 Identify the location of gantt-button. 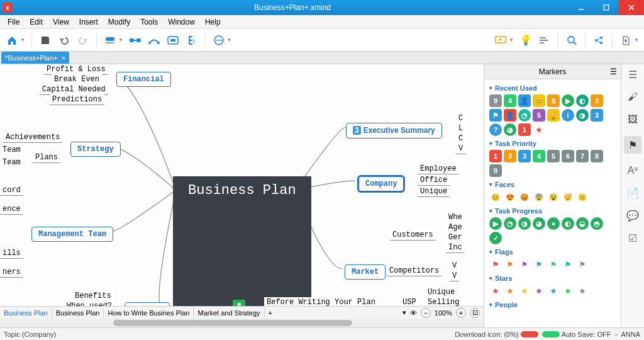
(545, 40).